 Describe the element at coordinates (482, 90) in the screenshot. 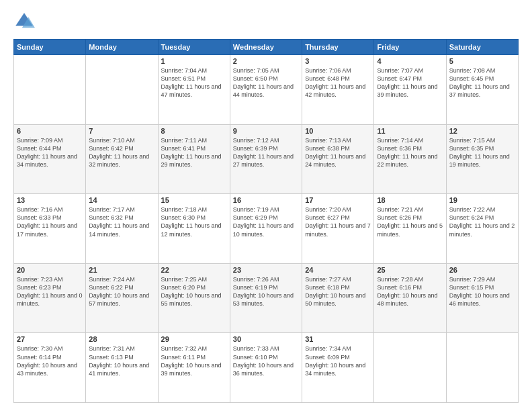

I see `calendar-cell: 5Sunrise: 7:08 AM Sunset: 6:45 PM Daylig…` at that location.